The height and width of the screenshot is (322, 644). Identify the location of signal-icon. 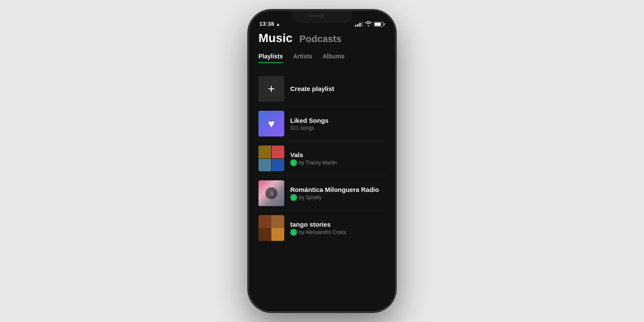
(359, 24).